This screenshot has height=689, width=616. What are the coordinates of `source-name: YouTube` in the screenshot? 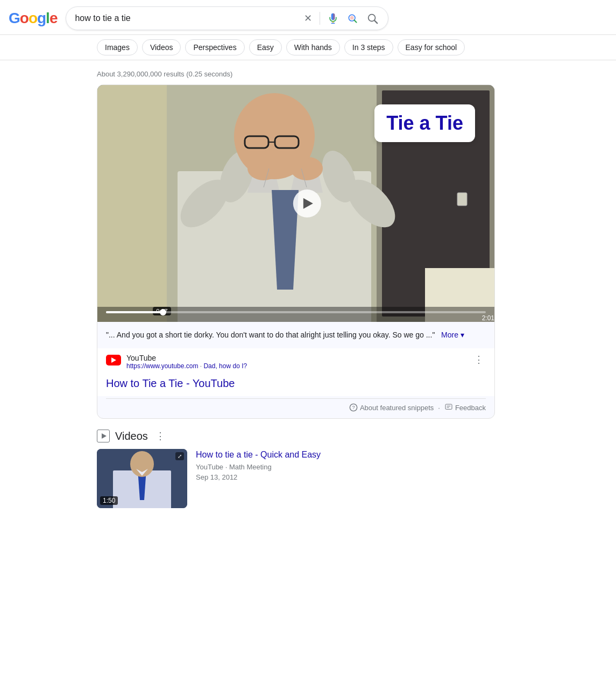 It's located at (296, 358).